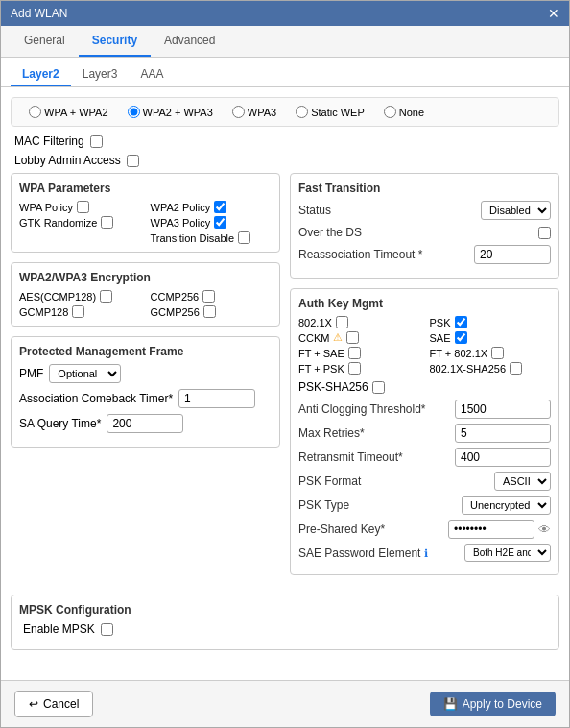 This screenshot has width=570, height=728. What do you see at coordinates (461, 323) in the screenshot?
I see `auth-psk-checkbox` at bounding box center [461, 323].